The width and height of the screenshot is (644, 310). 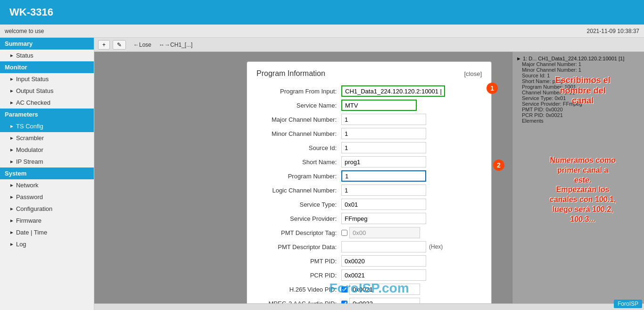 What do you see at coordinates (369, 289) in the screenshot?
I see `form-row-h265-video-pid: H.265 Video PID:` at bounding box center [369, 289].